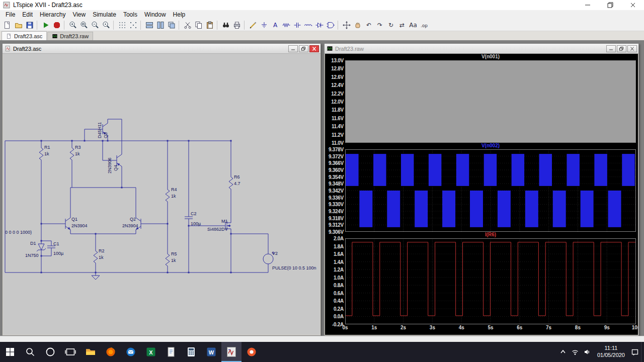 This screenshot has width=644, height=362. I want to click on component-R5-name: R5, so click(174, 254).